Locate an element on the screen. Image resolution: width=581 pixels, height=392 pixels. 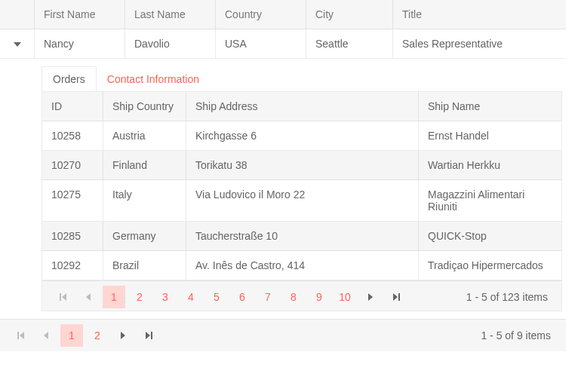
col-ship-address: Ship Address is located at coordinates (302, 106).